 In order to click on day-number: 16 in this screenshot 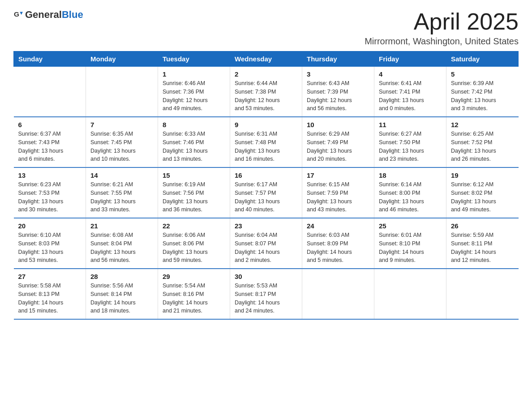, I will do `click(266, 176)`.